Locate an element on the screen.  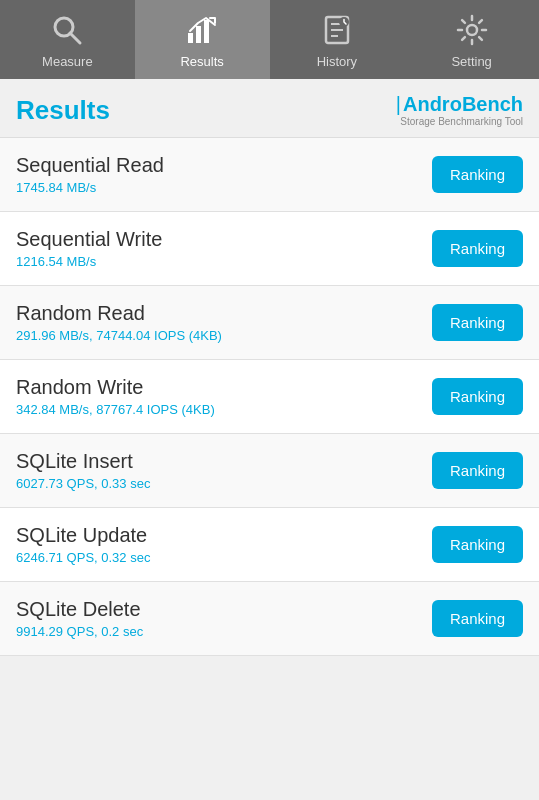
brand-pipe: | is located at coordinates (398, 104).